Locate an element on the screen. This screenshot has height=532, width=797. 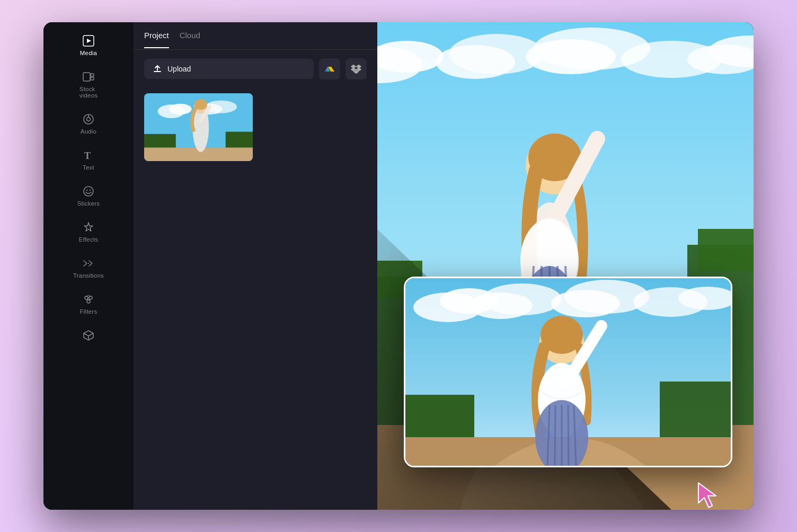
sidebar-item-text: T Text is located at coordinates (88, 160).